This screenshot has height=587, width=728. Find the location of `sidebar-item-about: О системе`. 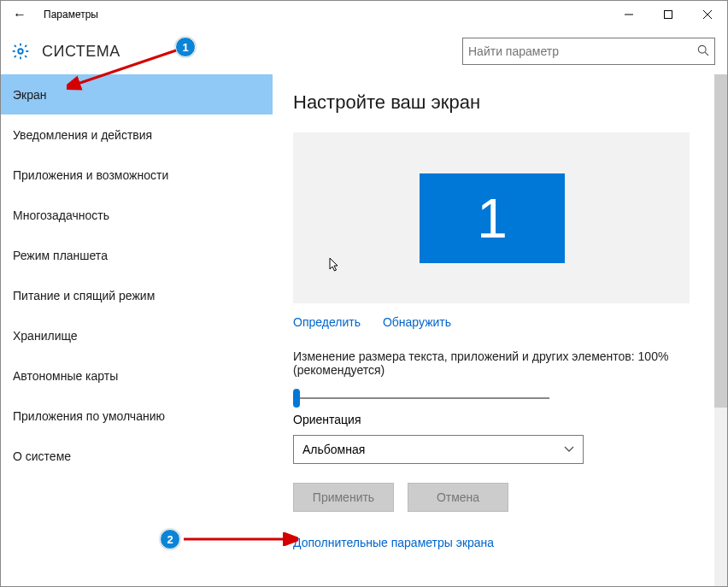

sidebar-item-about: О системе is located at coordinates (137, 456).